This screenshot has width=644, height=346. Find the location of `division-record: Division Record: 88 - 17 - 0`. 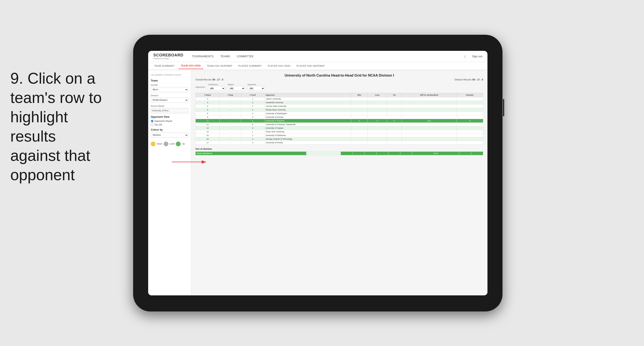

division-record: Division Record: 88 - 17 - 0 is located at coordinates (469, 79).